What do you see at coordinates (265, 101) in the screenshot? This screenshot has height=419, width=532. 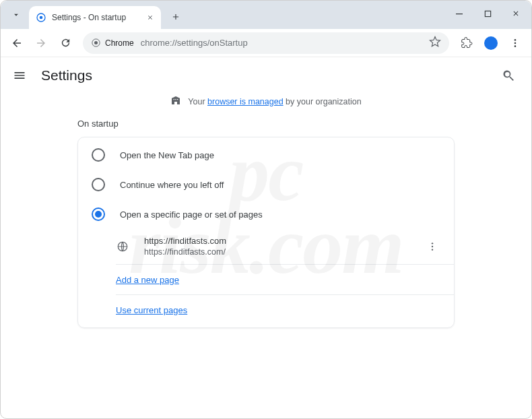 I see `managed-banner: Your browser is managed by your organiza…` at bounding box center [265, 101].